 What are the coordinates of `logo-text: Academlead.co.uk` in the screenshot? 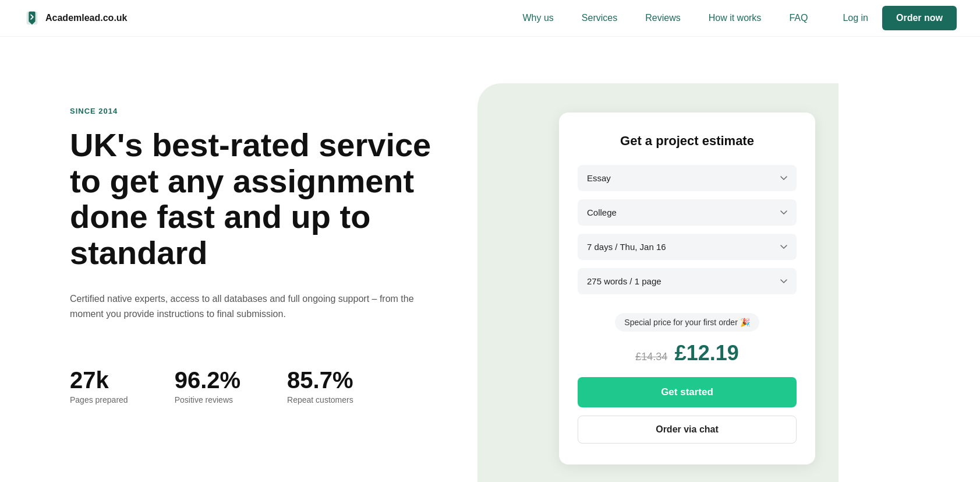 It's located at (86, 18).